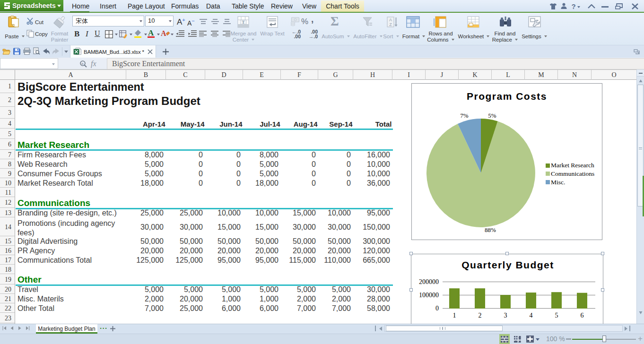 The image size is (644, 344). Describe the element at coordinates (82, 64) in the screenshot. I see `svg-text: R` at that location.